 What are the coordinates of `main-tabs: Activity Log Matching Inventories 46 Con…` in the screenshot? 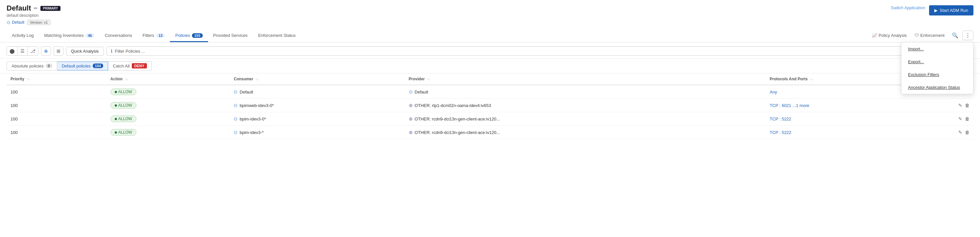 It's located at (154, 36).